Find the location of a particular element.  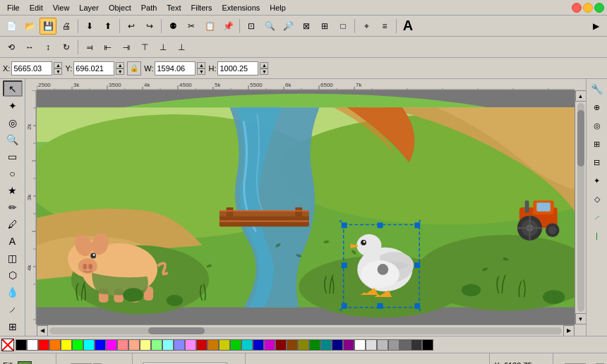

rect-tool: ▭ is located at coordinates (13, 157).